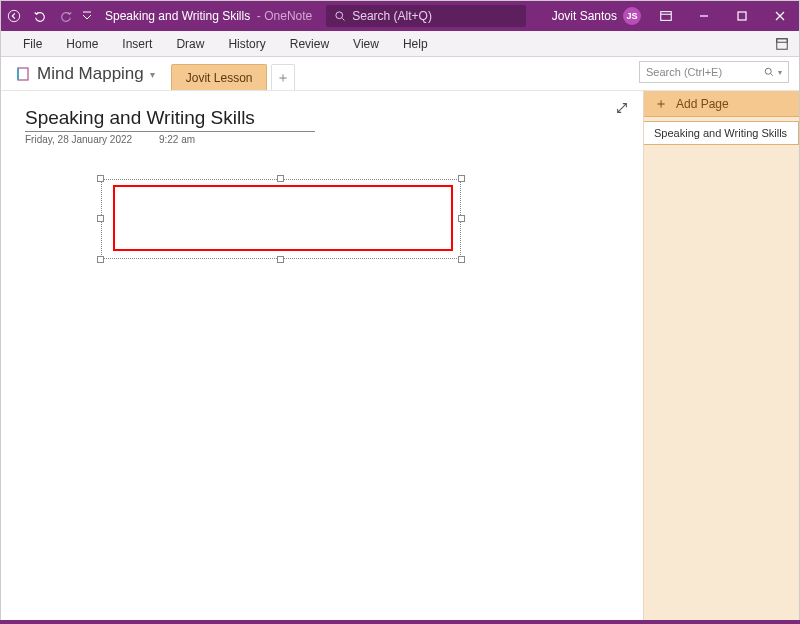 The image size is (800, 624). What do you see at coordinates (283, 218) in the screenshot?
I see `rectangle-shape` at bounding box center [283, 218].